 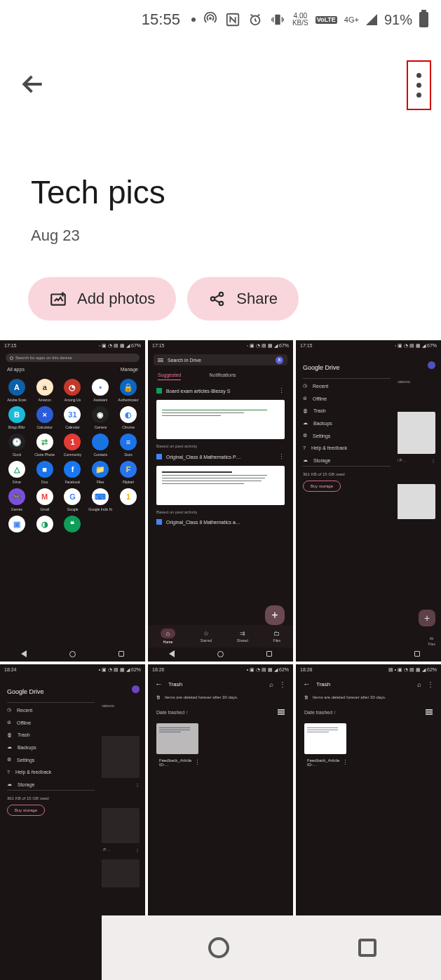 What do you see at coordinates (327, 20) in the screenshot?
I see `volte-badge: VoLTE` at bounding box center [327, 20].